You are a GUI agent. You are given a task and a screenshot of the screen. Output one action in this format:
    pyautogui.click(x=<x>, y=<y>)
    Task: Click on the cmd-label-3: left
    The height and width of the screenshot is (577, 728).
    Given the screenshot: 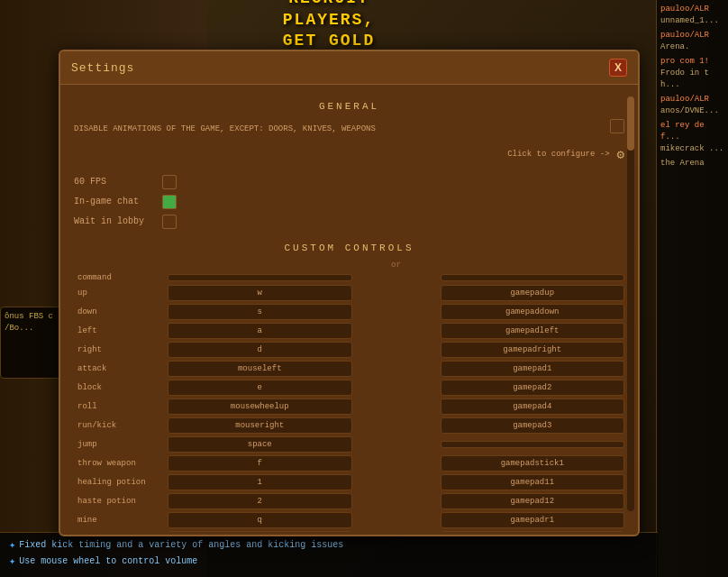 What is the action you would take?
    pyautogui.click(x=119, y=331)
    